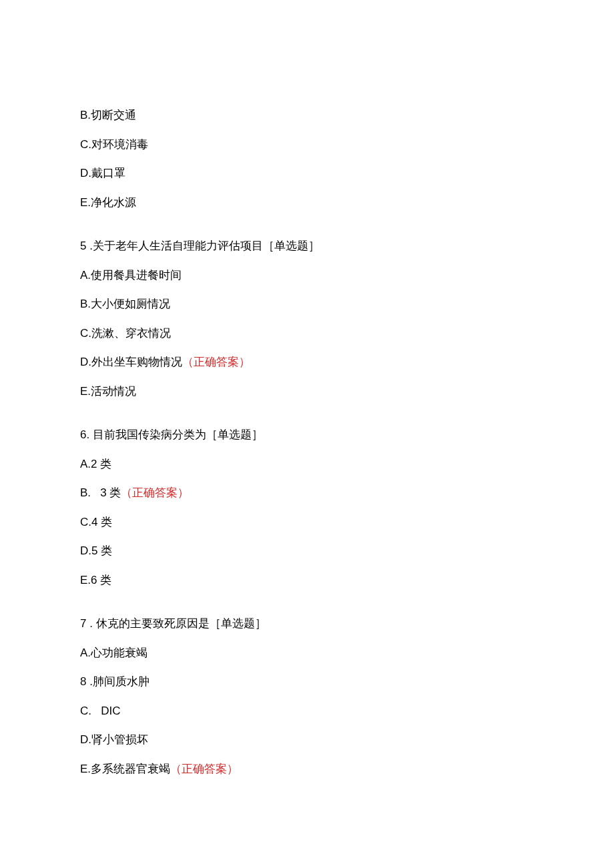  I want to click on option-text: 2 类, so click(101, 464).